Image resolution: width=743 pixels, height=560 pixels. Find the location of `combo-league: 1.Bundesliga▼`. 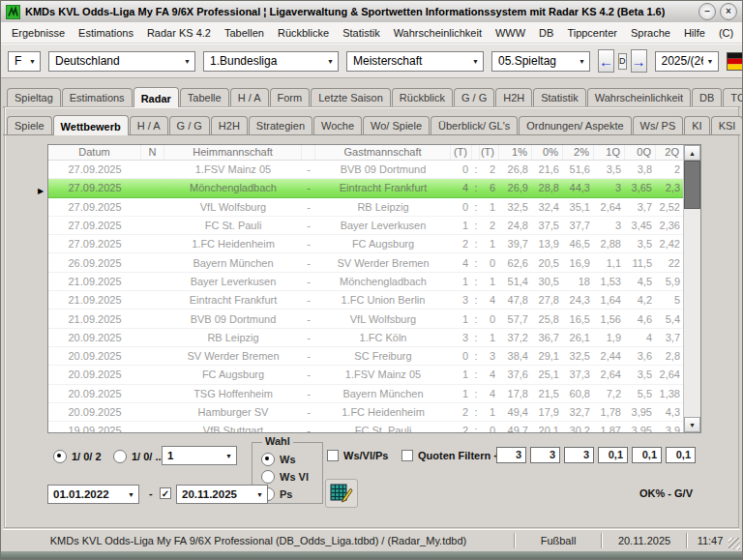

combo-league: 1.Bundesliga▼ is located at coordinates (271, 62).